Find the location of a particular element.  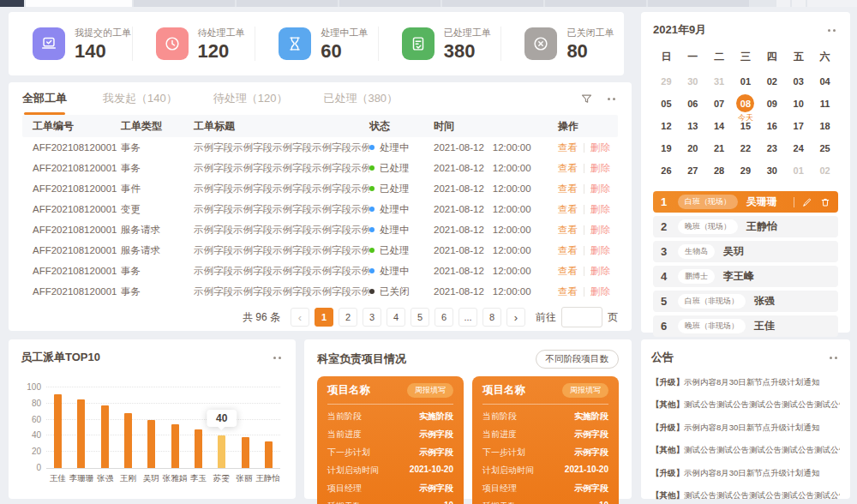

calendar-day: 16 is located at coordinates (771, 125).